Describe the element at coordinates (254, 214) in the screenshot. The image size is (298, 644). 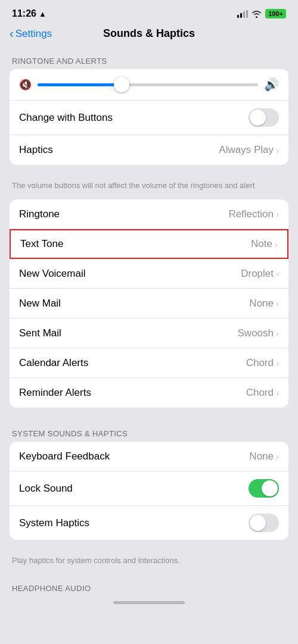
I see `tone-value-0: Reflection›` at that location.